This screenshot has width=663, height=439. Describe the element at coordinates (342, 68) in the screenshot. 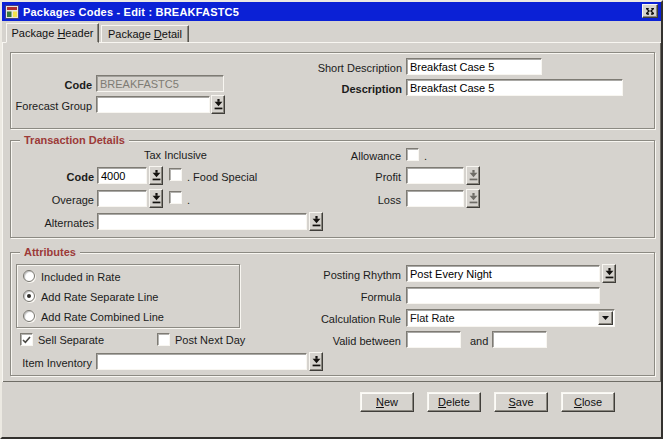

I see `short-description-label: Short Description` at that location.